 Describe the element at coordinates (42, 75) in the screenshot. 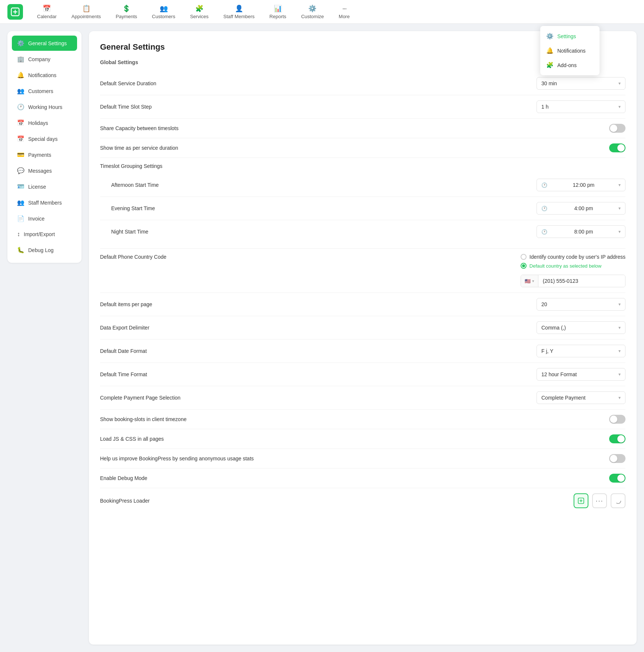

I see `sidebar-notifications-label: Notifications` at that location.